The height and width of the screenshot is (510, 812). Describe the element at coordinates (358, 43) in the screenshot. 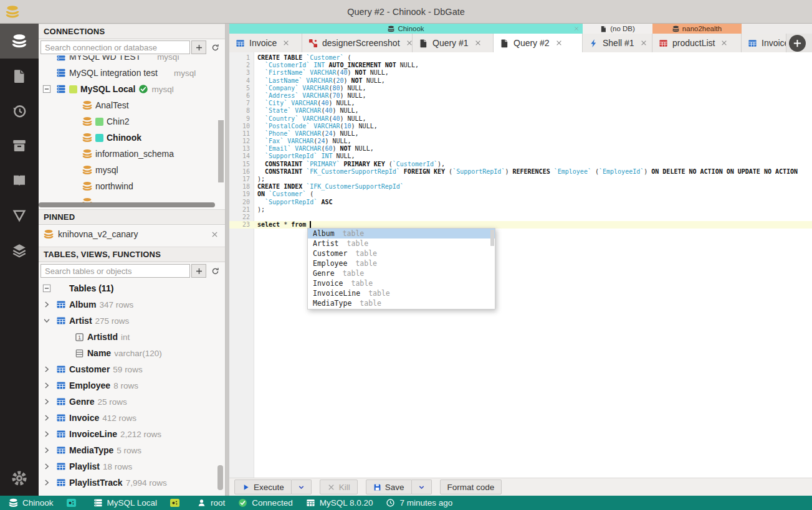

I see `tab-designerscreenshot: designerScreenshot` at that location.